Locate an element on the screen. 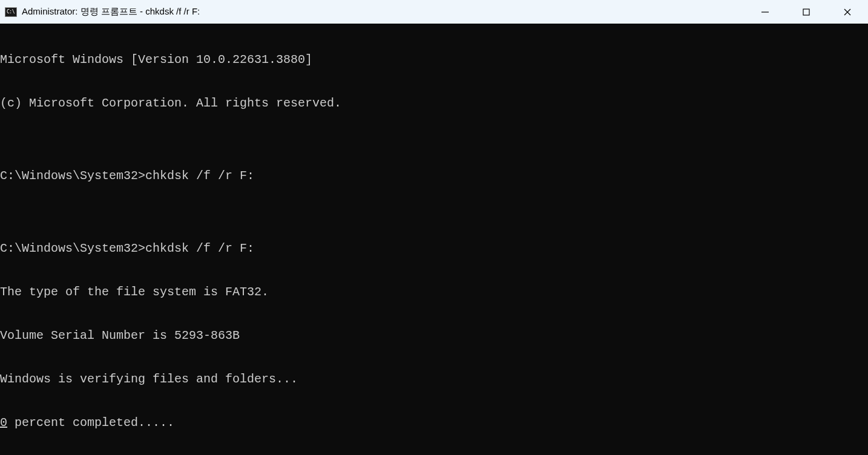  cmd-icon: C:\ is located at coordinates (11, 12).